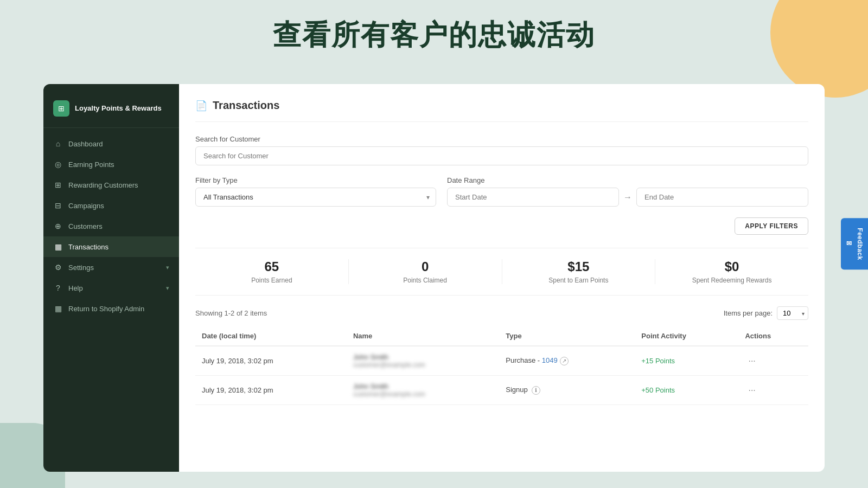  What do you see at coordinates (550, 360) in the screenshot?
I see `type-link-0: 1049` at bounding box center [550, 360].